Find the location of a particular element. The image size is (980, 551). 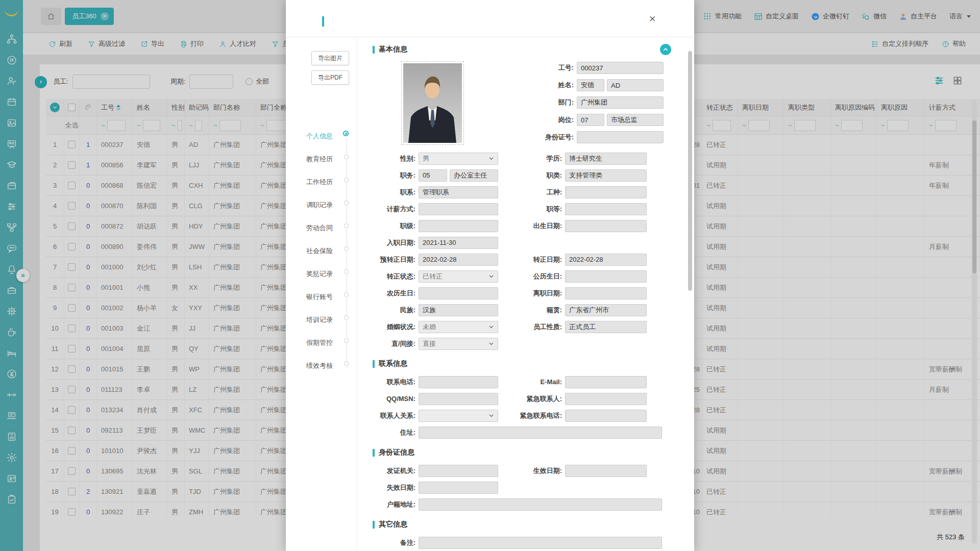

modal-nav-label: 假期管控 is located at coordinates (320, 343).